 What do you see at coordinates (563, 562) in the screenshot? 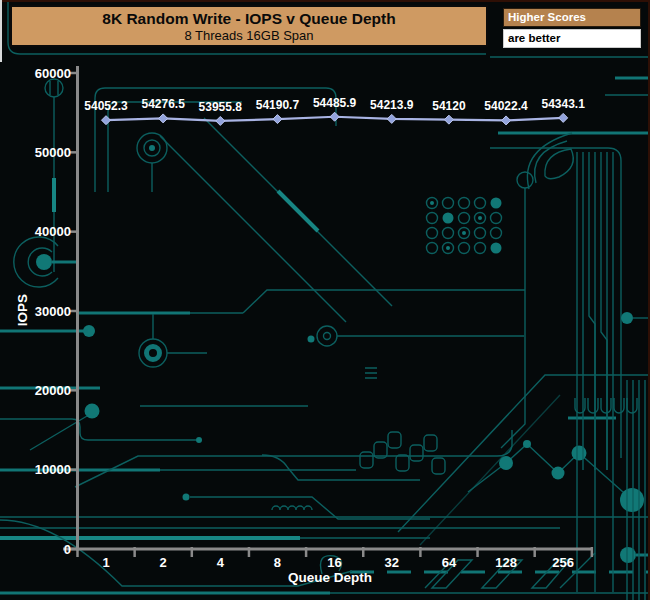
I see `x-axis-tick-label: 256` at bounding box center [563, 562].